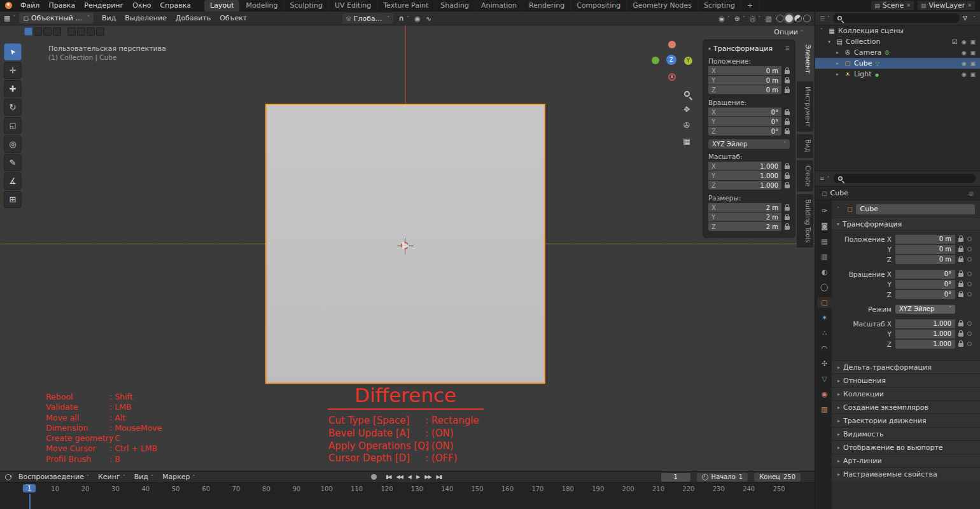  Describe the element at coordinates (745, 166) in the screenshot. I see `number-field: X1.000` at that location.